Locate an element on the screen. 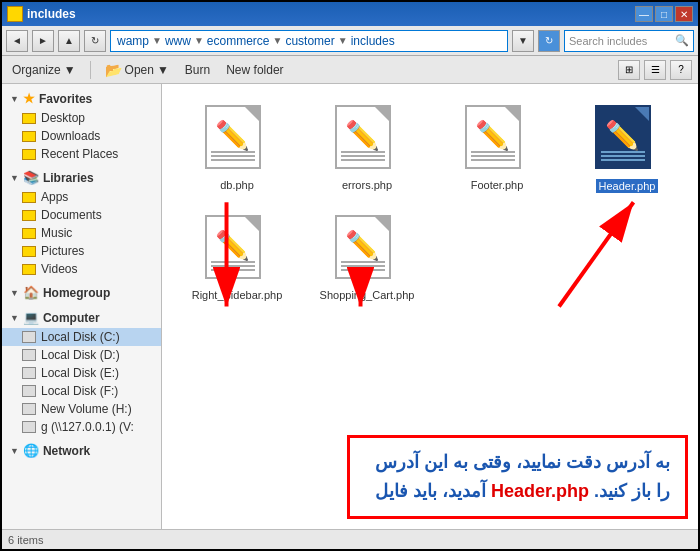 This screenshot has width=700, height=551. crumb-www: www is located at coordinates (178, 41).